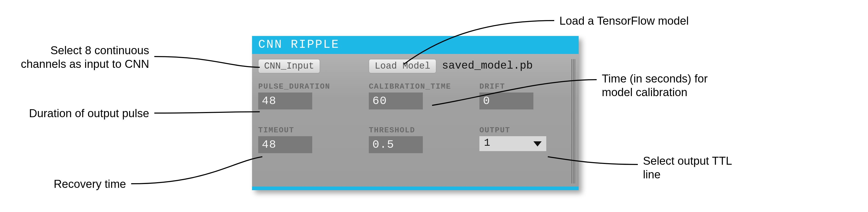 The image size is (868, 212). I want to click on timeout-label: TIMEOUT, so click(305, 130).